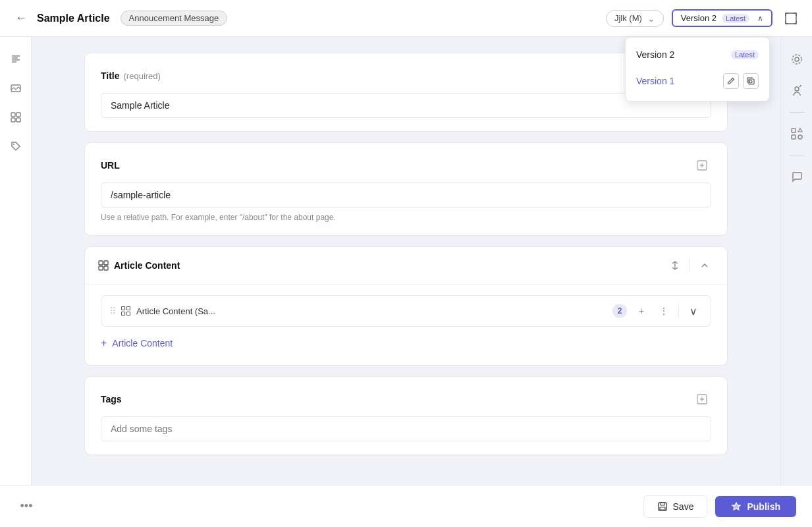 This screenshot has height=527, width=812. Describe the element at coordinates (653, 311) in the screenshot. I see `content-item-actions: + ⋮` at that location.